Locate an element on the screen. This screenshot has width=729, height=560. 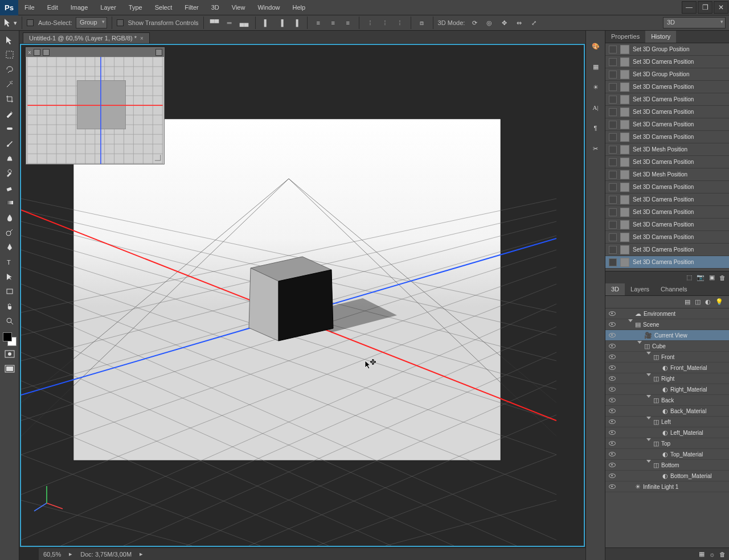
tree-row: ◐Left_Material is located at coordinates (667, 433).